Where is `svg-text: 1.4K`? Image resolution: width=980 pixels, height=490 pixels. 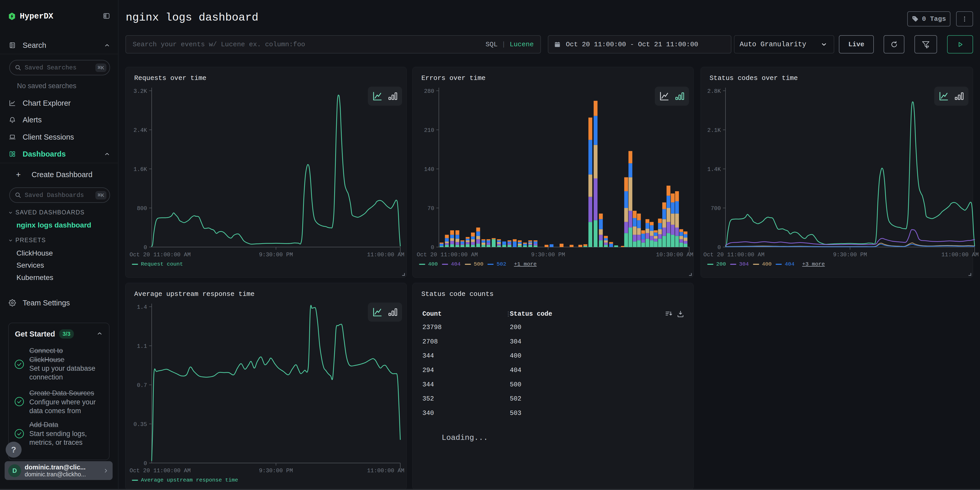 svg-text: 1.4K is located at coordinates (714, 170).